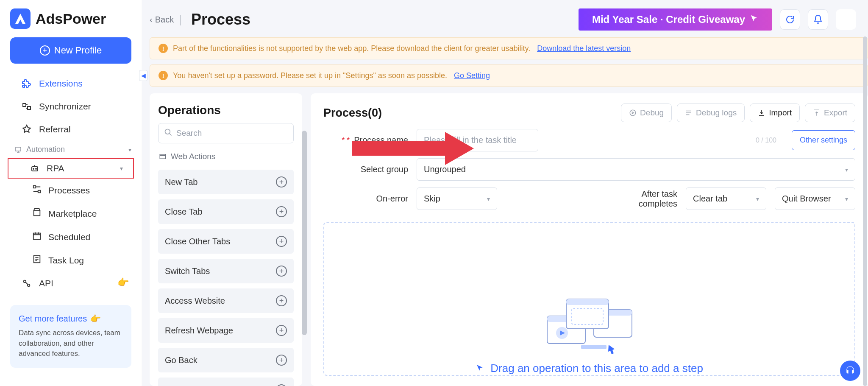  Describe the element at coordinates (226, 271) in the screenshot. I see `operation-item: Switch Tabs+` at that location.